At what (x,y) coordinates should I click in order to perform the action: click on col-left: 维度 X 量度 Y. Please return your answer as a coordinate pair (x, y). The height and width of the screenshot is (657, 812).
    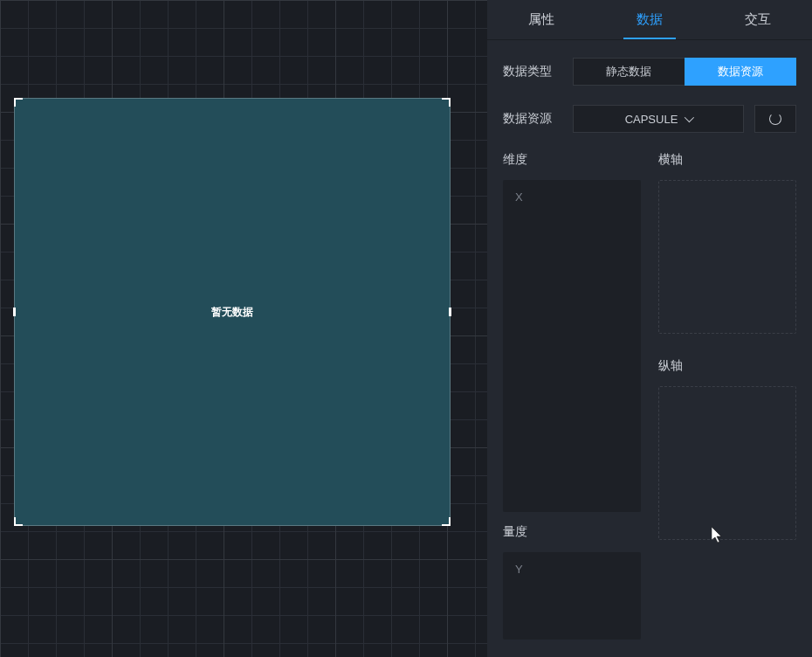
    Looking at the image, I should click on (572, 396).